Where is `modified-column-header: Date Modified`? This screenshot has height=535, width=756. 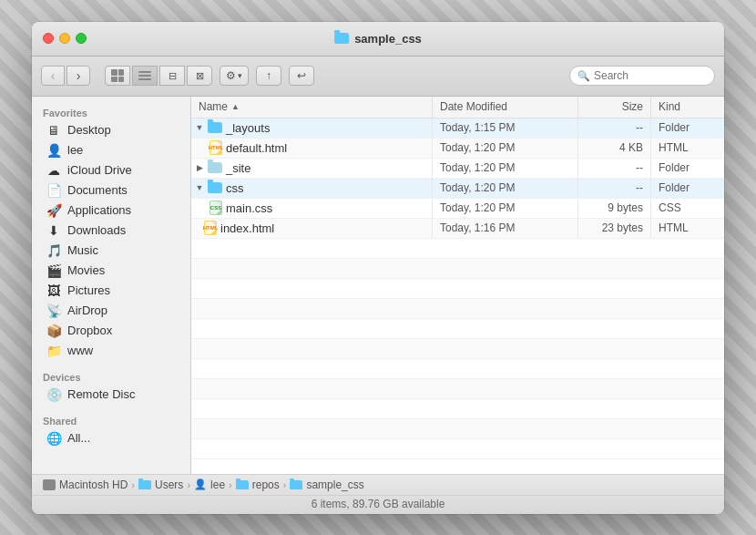 modified-column-header: Date Modified is located at coordinates (506, 108).